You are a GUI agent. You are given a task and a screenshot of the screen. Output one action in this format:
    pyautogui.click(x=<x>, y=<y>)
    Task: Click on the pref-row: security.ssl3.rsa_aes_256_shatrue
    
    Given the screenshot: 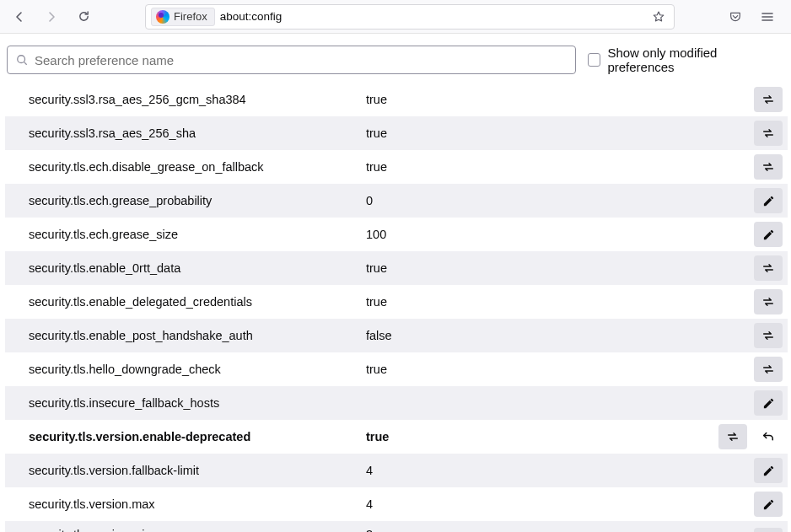 What is the action you would take?
    pyautogui.click(x=396, y=133)
    